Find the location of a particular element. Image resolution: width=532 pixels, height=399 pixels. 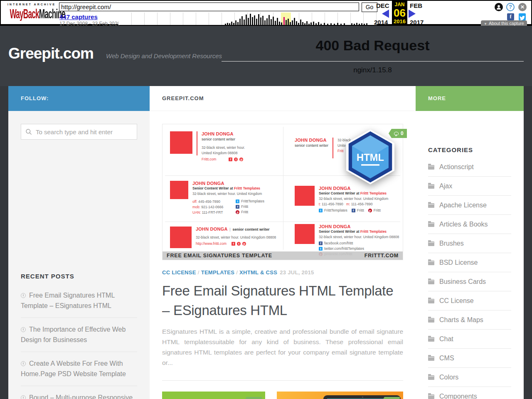

post-divider is located at coordinates (283, 381).